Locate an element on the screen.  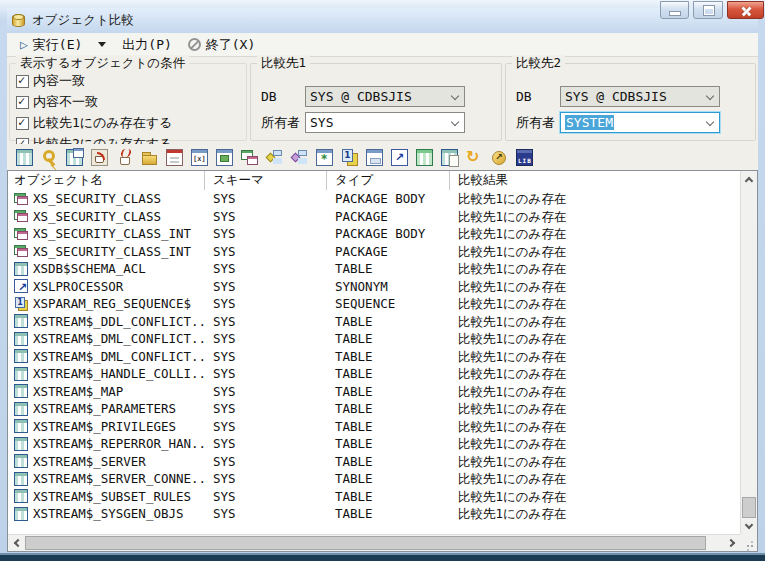
close-button is located at coordinates (746, 10).